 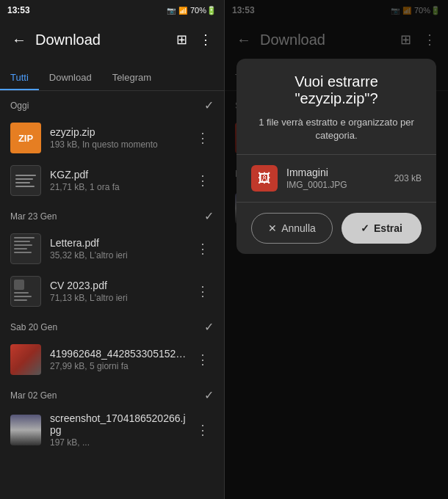 I want to click on file-thumb-zip: ZIP, so click(x=26, y=138).